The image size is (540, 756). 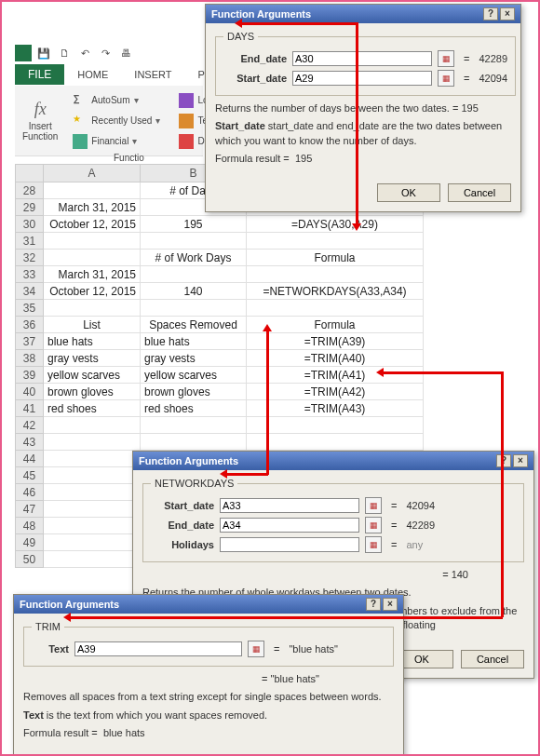 I want to click on cell: 195, so click(x=194, y=224).